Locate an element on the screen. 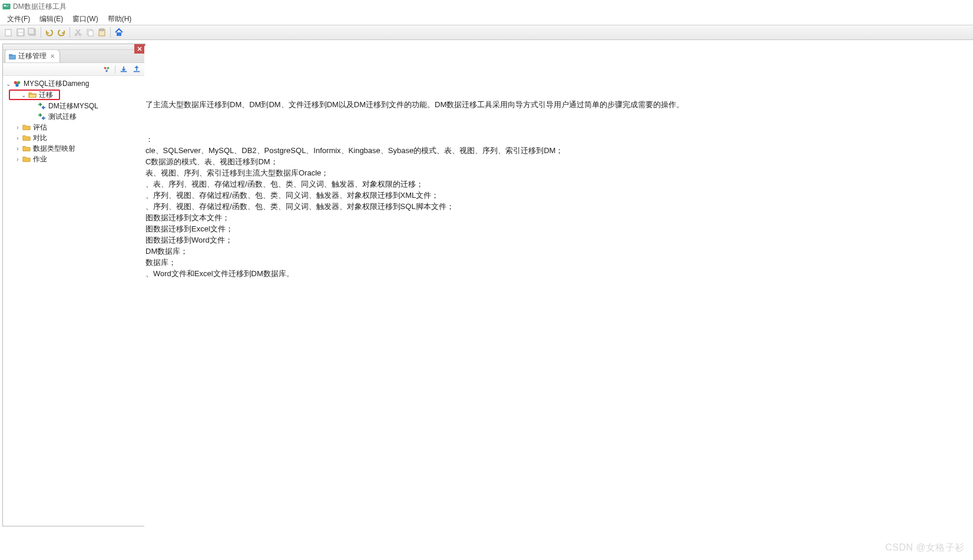 Image resolution: width=973 pixels, height=560 pixels. folder-open-icon is located at coordinates (32, 95).